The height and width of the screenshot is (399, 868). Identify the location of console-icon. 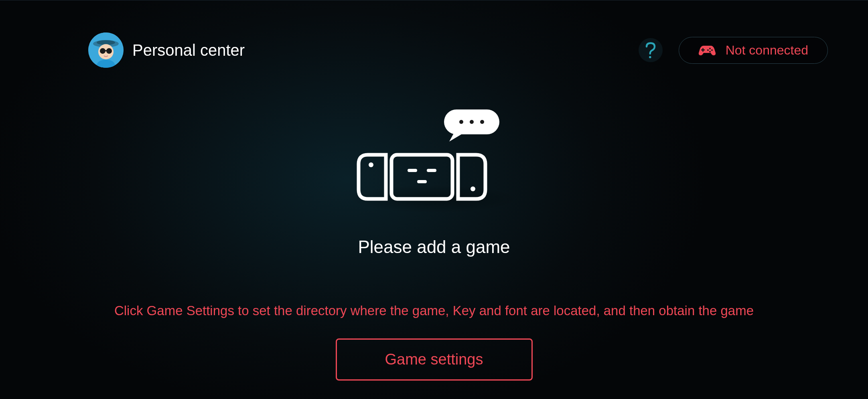
(434, 163).